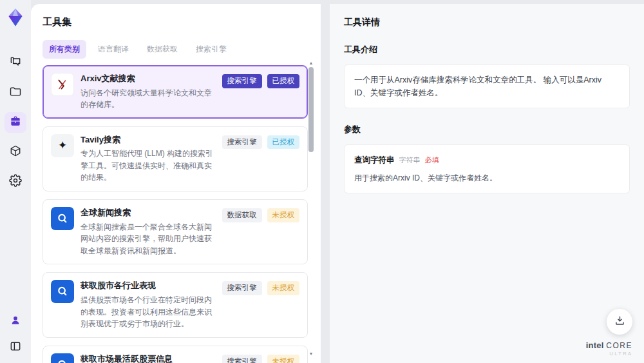  I want to click on tab-search-engine: 搜索引擎, so click(211, 49).